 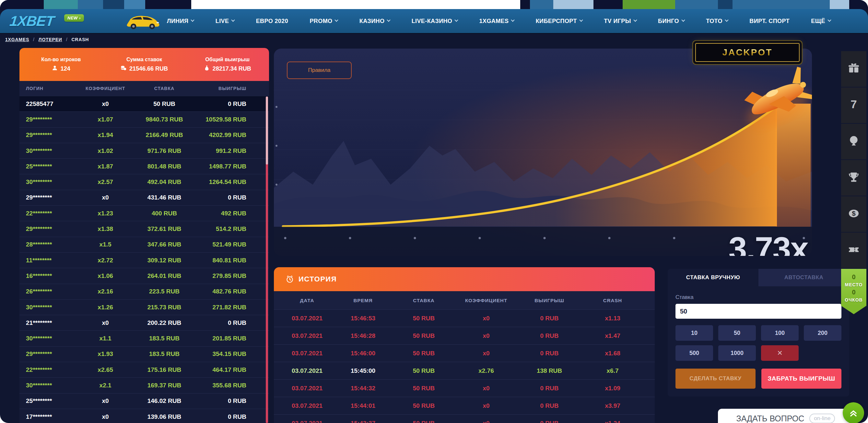 What do you see at coordinates (164, 417) in the screenshot?
I see `player-stake: 139.06 RUB` at bounding box center [164, 417].